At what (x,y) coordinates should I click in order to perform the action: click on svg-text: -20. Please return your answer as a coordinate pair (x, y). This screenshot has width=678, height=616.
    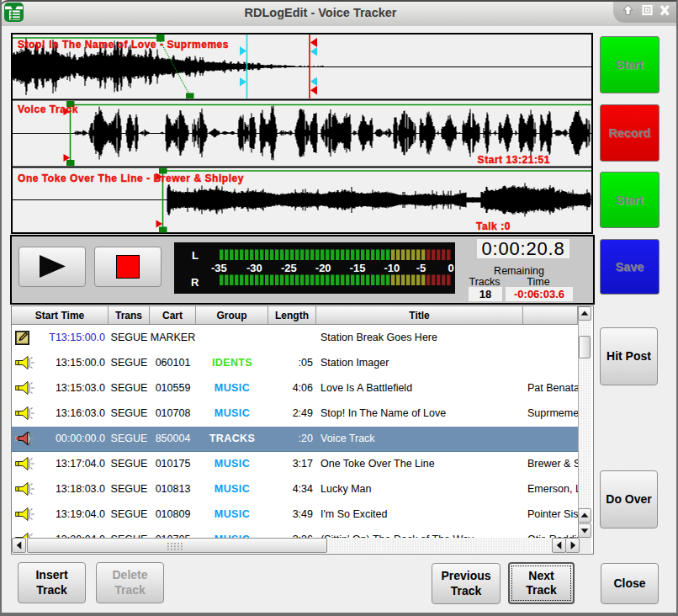
    Looking at the image, I should click on (323, 268).